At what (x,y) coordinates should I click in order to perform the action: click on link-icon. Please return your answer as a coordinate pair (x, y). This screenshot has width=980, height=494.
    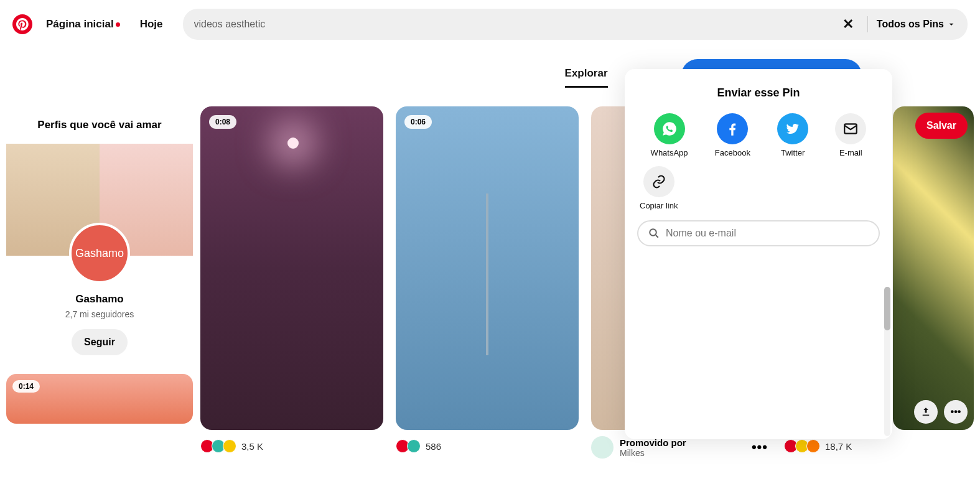
    Looking at the image, I should click on (659, 182).